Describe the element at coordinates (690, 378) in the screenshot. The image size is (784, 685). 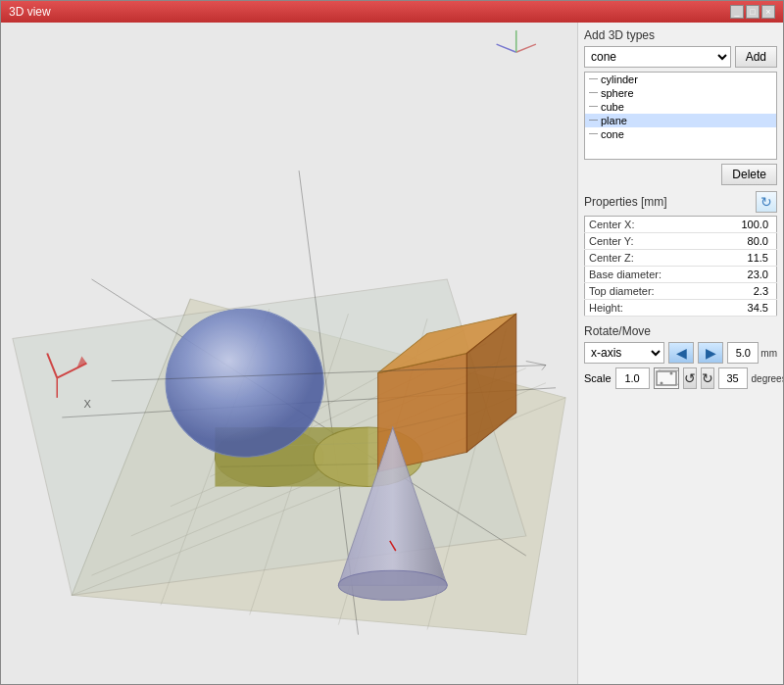
I see `rotate-ccw-button: ↺` at that location.